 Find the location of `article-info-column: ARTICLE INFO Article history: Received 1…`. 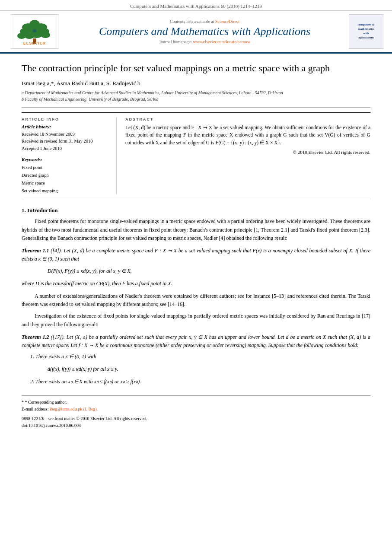

article-info-column: ARTICLE INFO Article history: Received 1… is located at coordinates (69, 156).